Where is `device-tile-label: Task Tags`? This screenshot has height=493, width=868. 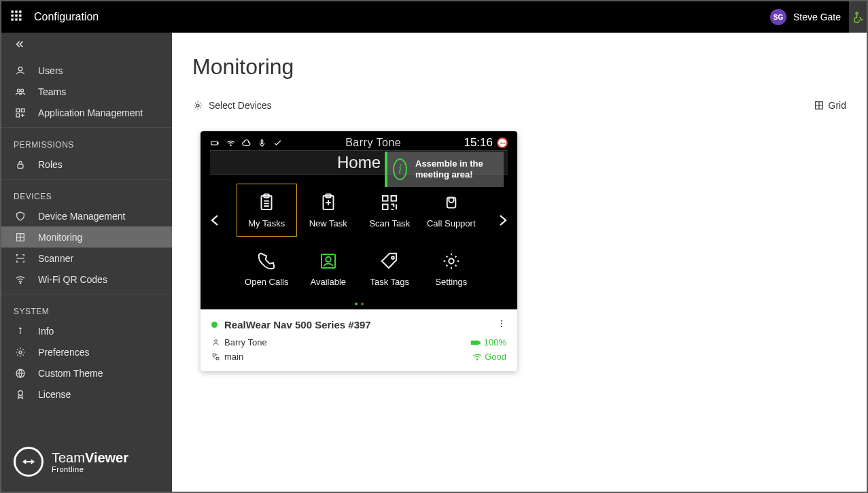 device-tile-label: Task Tags is located at coordinates (389, 282).